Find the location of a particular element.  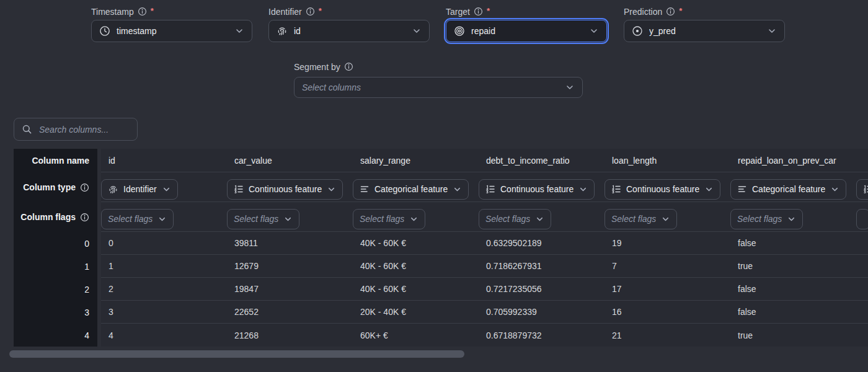

identifier-label-row: Identifier * is located at coordinates (349, 11).